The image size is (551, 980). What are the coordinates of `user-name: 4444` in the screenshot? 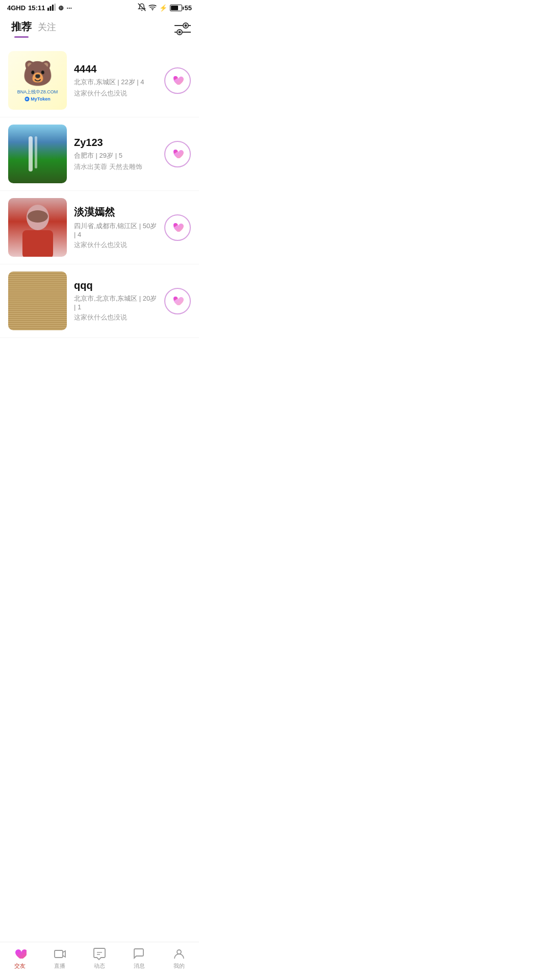 It's located at (115, 69).